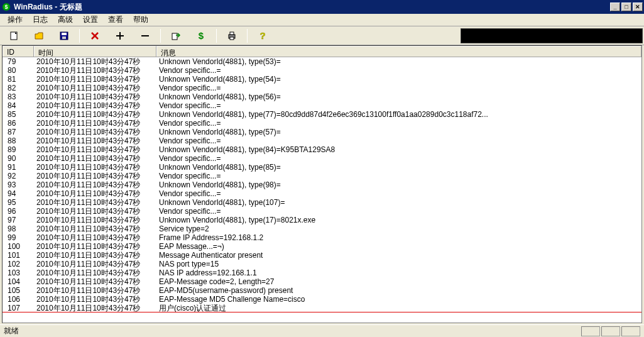 The image size is (644, 337). Describe the element at coordinates (322, 114) in the screenshot. I see `table-row: 852010年10月11日10时43分47秒Unknown VendorId(4…` at that location.